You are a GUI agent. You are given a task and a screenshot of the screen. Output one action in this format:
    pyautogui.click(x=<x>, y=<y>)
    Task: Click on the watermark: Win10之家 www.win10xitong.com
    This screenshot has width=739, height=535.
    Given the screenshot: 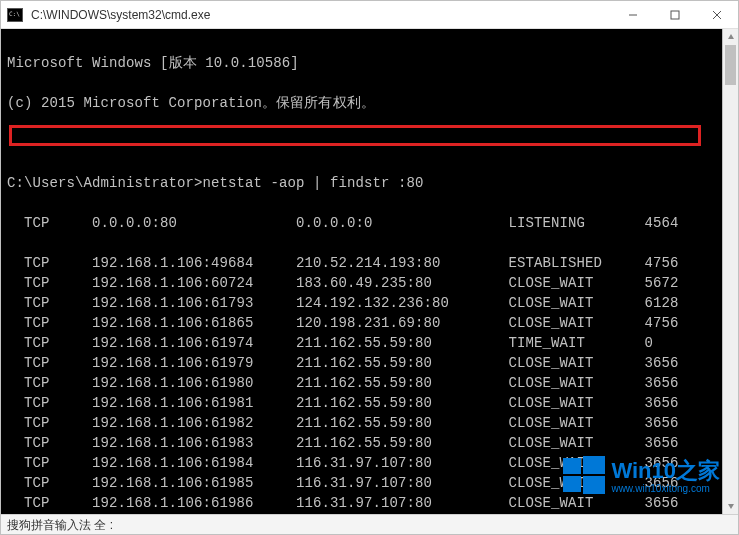 What is the action you would take?
    pyautogui.click(x=642, y=477)
    